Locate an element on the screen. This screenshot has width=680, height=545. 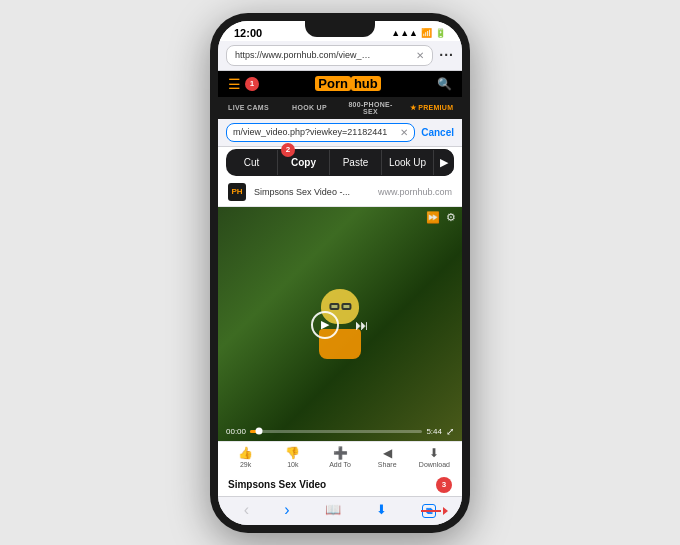
search-icon: 🔍 is located at coordinates (444, 84).